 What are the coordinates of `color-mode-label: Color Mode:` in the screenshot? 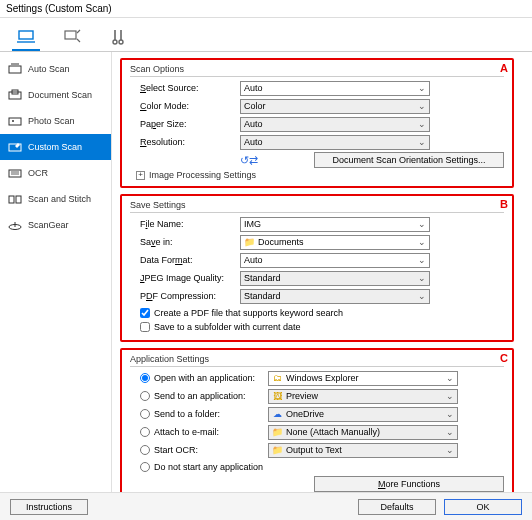 It's located at (185, 106).